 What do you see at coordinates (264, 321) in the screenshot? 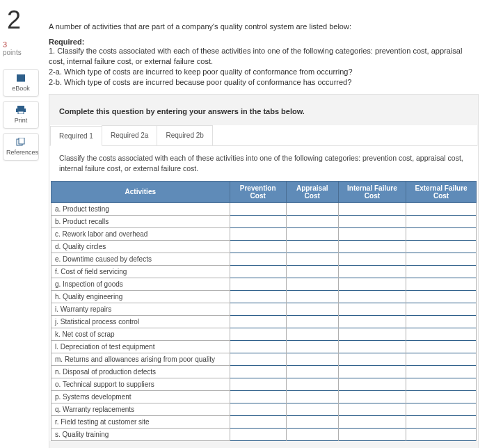
I see `table-row: j. Statistical process control` at bounding box center [264, 321].